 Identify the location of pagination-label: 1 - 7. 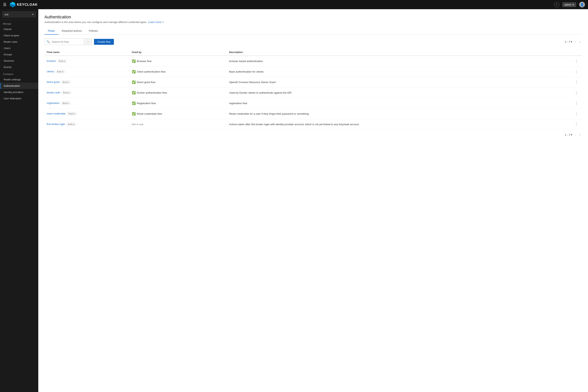
(568, 42).